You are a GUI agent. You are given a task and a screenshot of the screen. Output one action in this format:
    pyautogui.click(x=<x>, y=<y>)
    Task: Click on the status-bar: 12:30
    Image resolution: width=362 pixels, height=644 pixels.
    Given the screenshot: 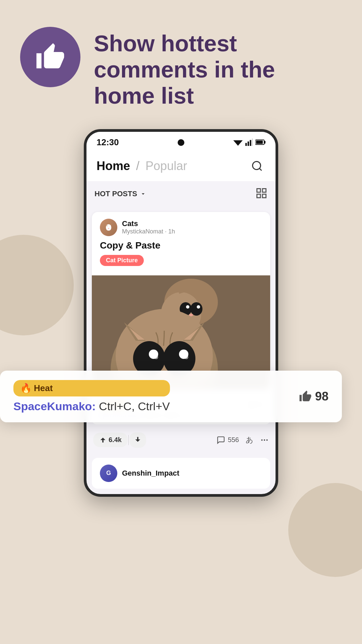 What is the action you would take?
    pyautogui.click(x=181, y=142)
    